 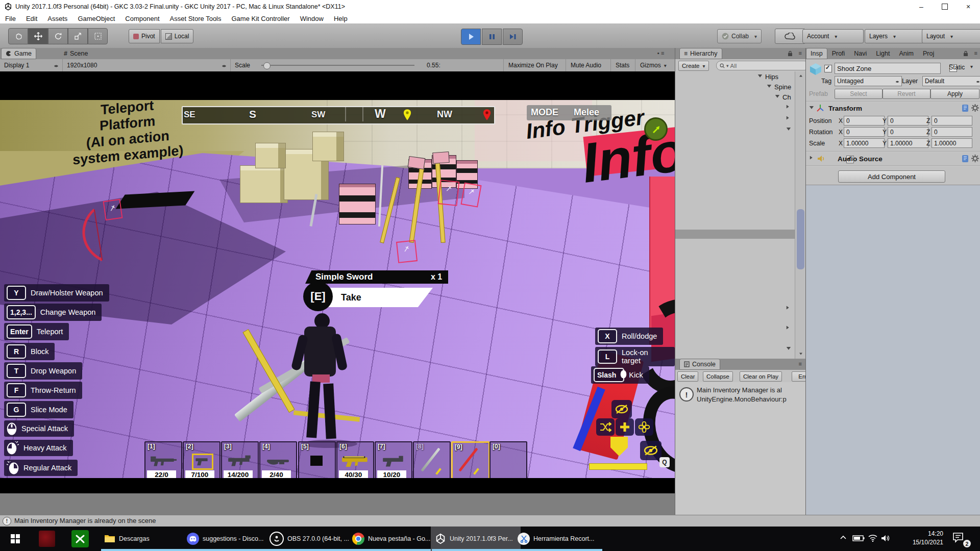 I want to click on tree-selected-row, so click(x=735, y=234).